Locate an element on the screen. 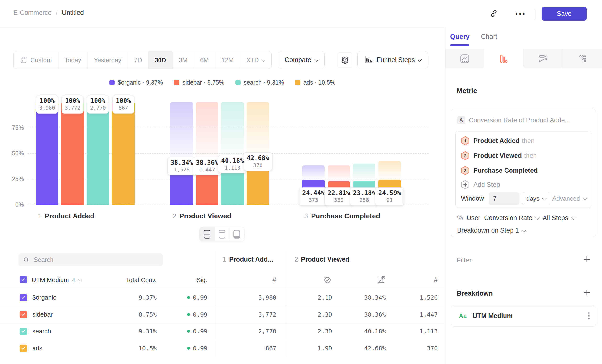  bar-value-label: 23.18%258 is located at coordinates (364, 196).